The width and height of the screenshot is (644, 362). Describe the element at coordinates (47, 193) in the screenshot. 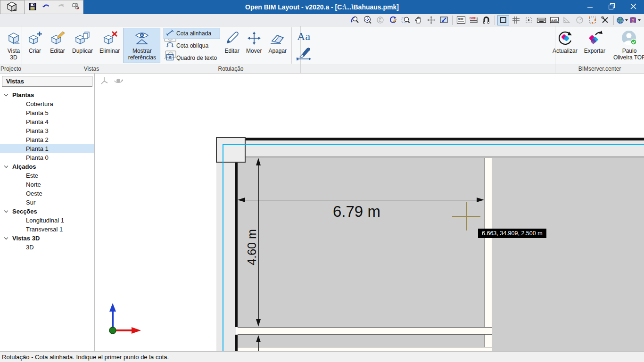

I see `tree-item-oeste: Oeste` at that location.